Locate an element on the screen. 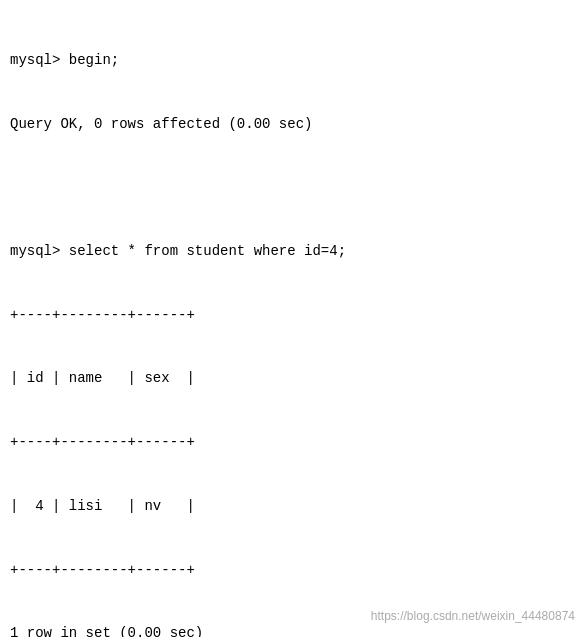 Image resolution: width=585 pixels, height=637 pixels. terminal-line-9: +----+--------+------+ is located at coordinates (292, 571).